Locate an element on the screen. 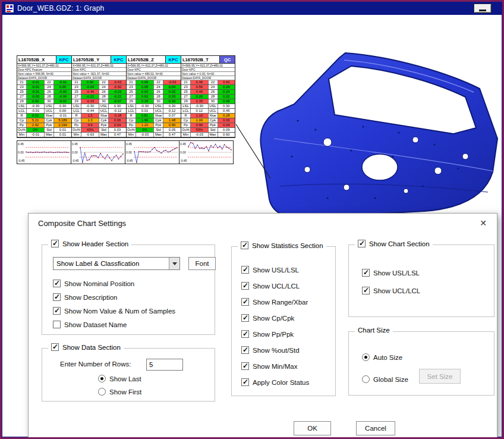 The width and height of the screenshot is (504, 439). rows-input is located at coordinates (165, 365).